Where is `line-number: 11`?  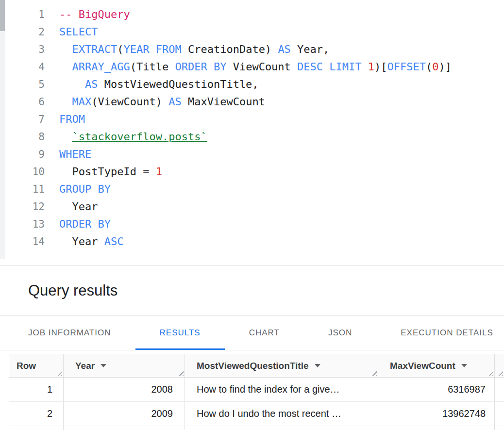 line-number: 11 is located at coordinates (22, 189).